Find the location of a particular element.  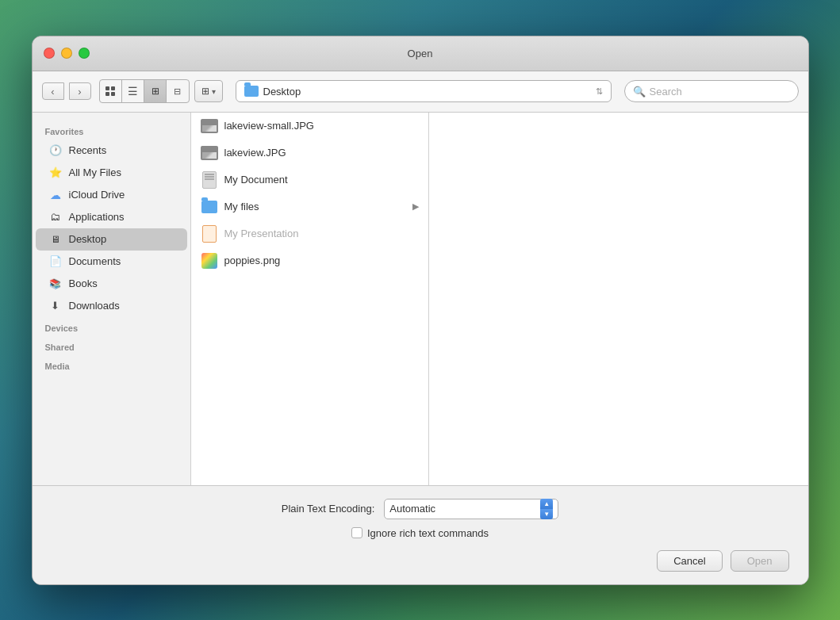

sidebar-item-label: Applications is located at coordinates (97, 217).